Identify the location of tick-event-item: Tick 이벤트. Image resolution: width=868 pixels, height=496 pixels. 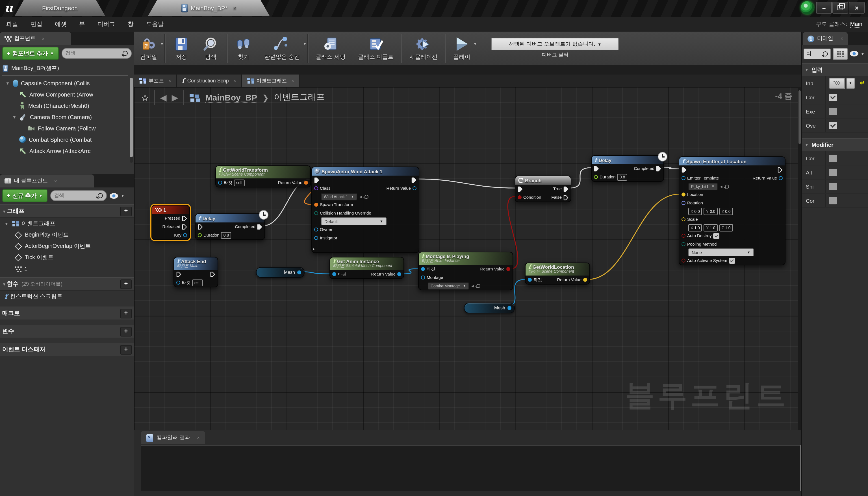
(67, 258).